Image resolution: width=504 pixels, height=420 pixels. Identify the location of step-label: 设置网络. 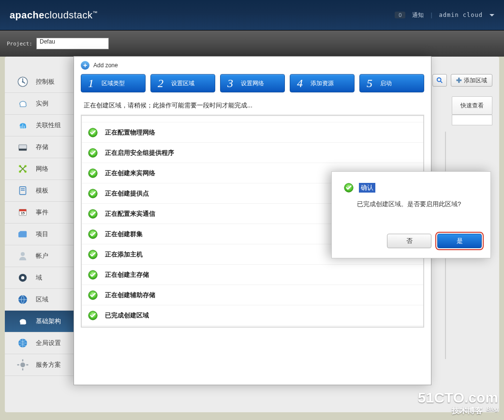
(252, 83).